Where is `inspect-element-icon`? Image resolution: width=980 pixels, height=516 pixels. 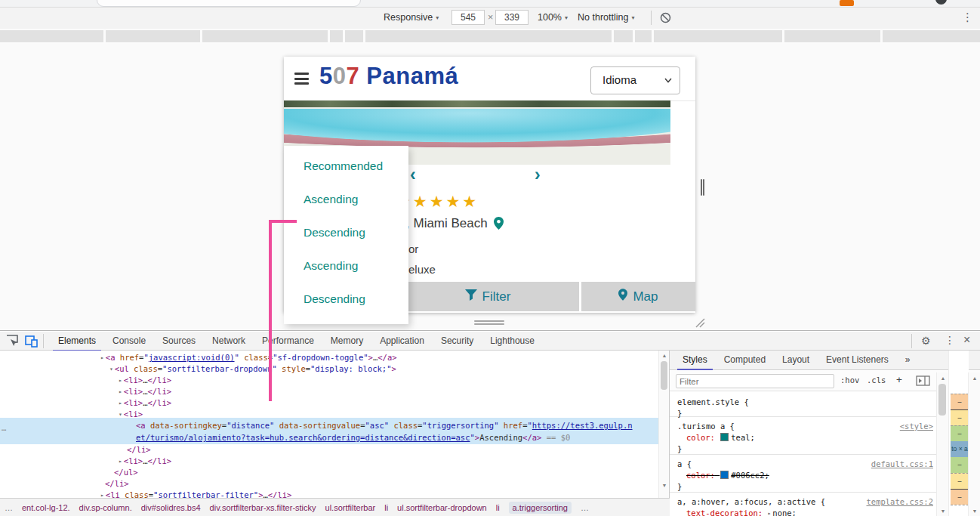 inspect-element-icon is located at coordinates (12, 341).